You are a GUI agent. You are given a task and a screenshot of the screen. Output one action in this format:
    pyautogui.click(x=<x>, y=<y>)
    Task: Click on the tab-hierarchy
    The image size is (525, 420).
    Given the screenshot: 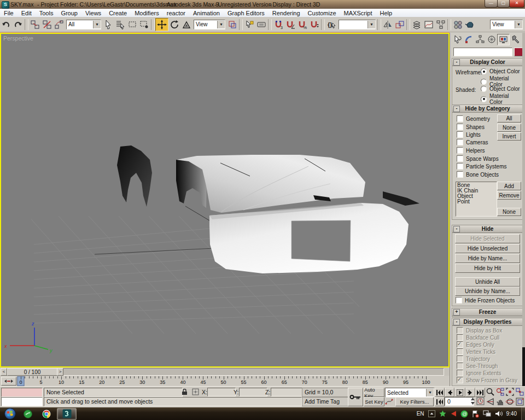 What is the action you would take?
    pyautogui.click(x=480, y=39)
    